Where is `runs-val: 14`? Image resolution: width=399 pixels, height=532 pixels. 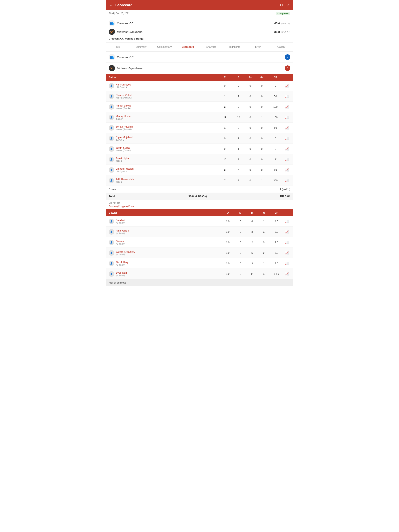
runs-val: 14 is located at coordinates (252, 274).